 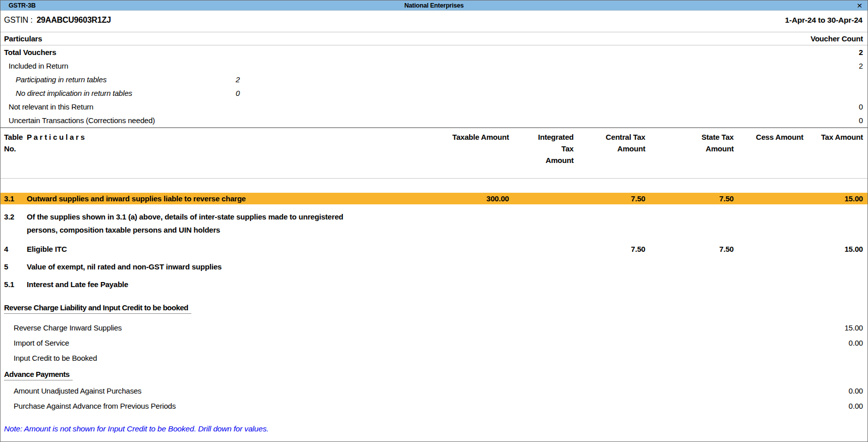 What do you see at coordinates (89, 107) in the screenshot?
I see `summary-row-label: Not relevant in this Return` at bounding box center [89, 107].